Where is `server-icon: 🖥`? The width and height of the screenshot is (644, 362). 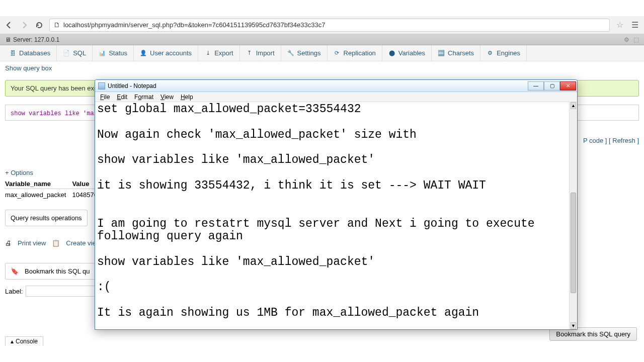
server-icon: 🖥 is located at coordinates (8, 40).